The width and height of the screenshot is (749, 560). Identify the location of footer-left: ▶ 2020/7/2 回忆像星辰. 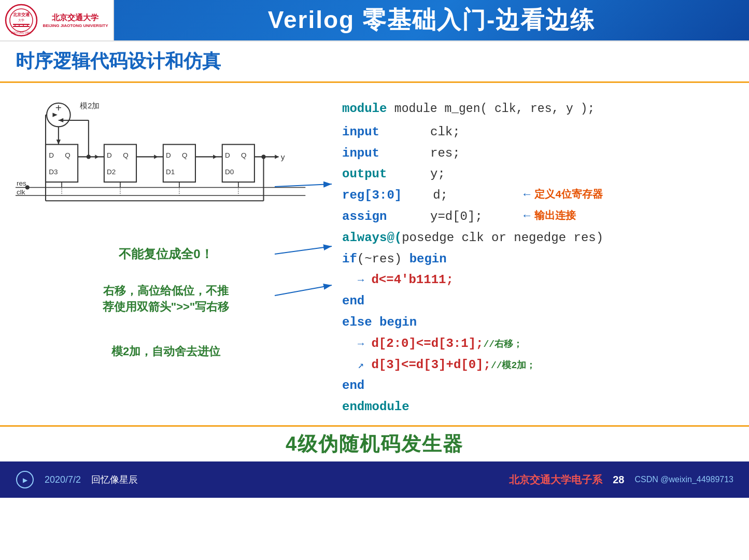
(77, 480).